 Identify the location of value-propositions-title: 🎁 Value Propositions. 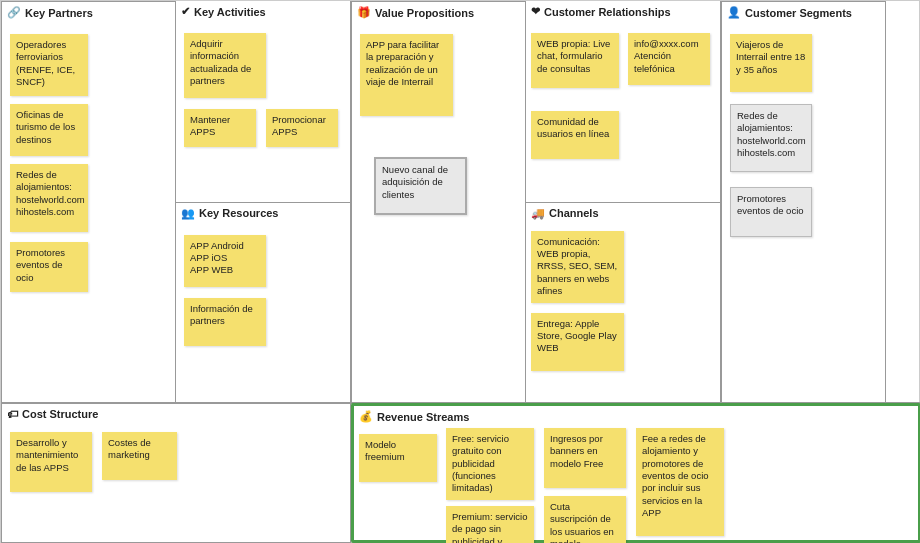
(438, 12).